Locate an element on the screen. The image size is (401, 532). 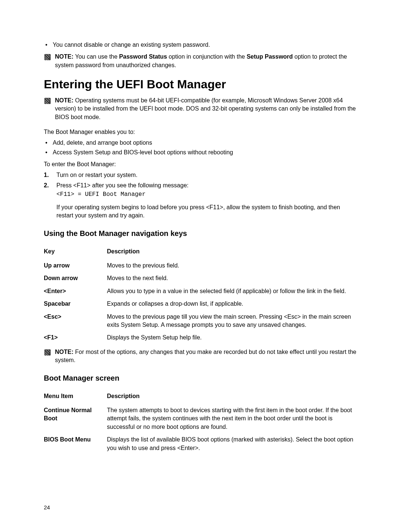
table-row: <Esc>Moves to the previous page till you… is located at coordinates (200, 321).